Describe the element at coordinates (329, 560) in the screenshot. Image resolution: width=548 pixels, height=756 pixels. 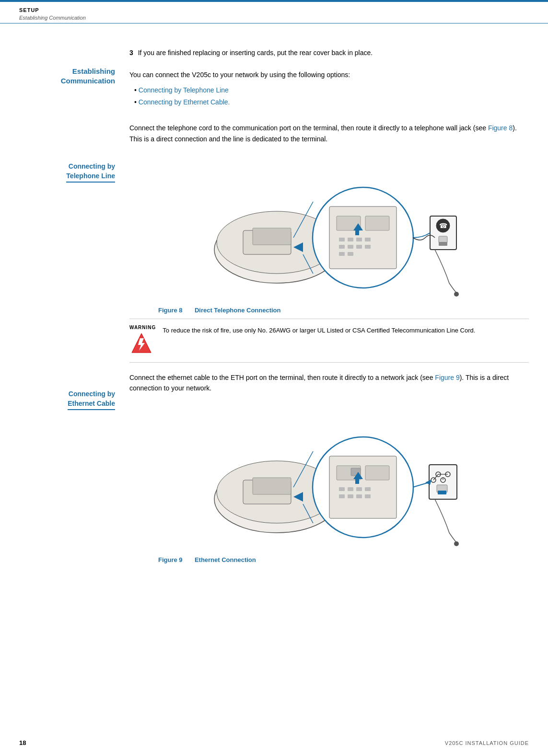
I see `figure9-caption: Figure 9 Ethernet Connection` at that location.